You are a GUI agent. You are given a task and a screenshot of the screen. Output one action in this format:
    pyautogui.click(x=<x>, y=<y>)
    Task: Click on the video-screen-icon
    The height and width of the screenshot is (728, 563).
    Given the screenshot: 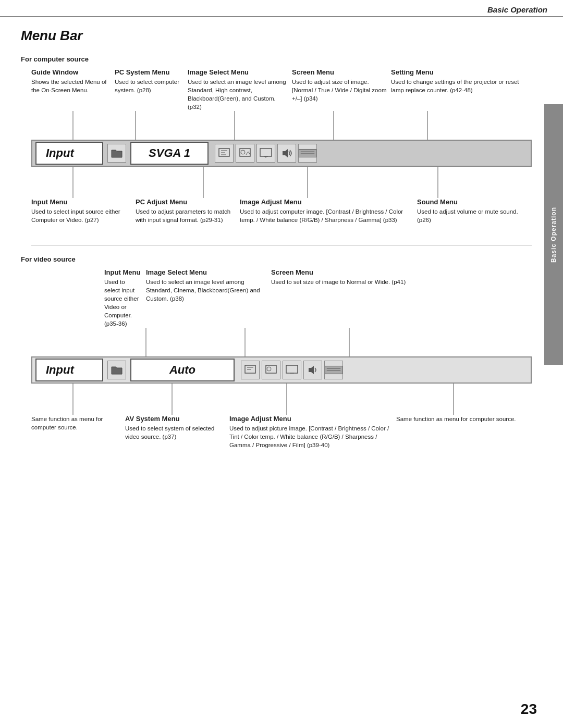 What is the action you would take?
    pyautogui.click(x=292, y=370)
    